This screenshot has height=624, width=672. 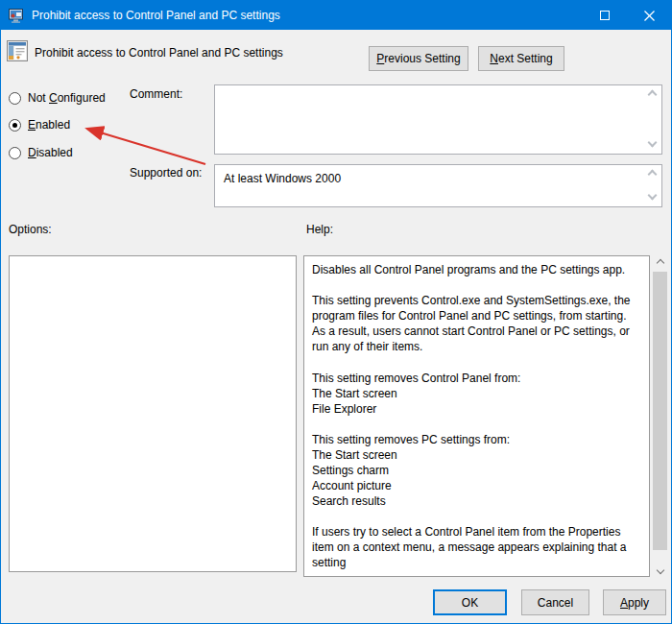 I want to click on supported-on-value: At least Windows 2000, so click(x=282, y=179).